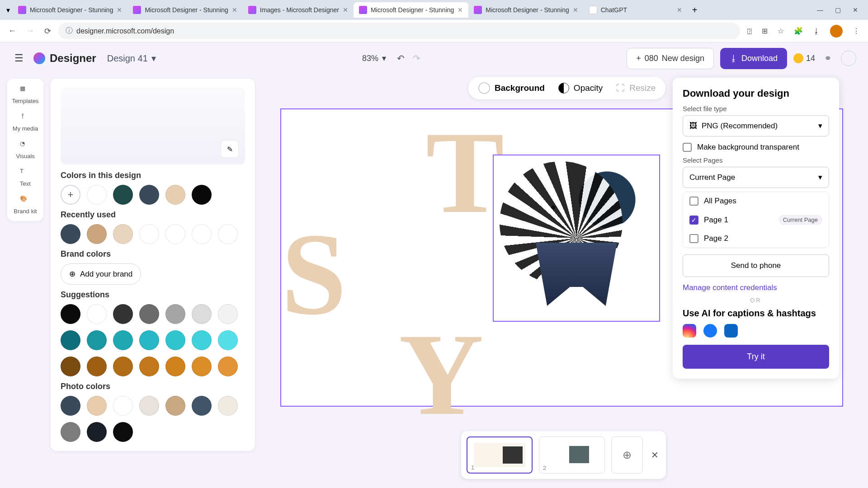 This screenshot has height=488, width=868. I want to click on window-maximize-icon: ▢, so click(838, 10).